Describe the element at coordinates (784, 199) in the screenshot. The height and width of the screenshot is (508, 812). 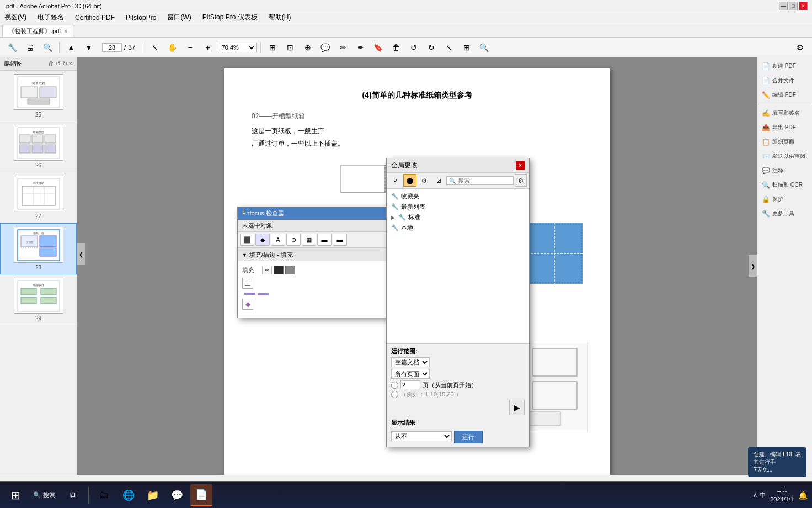
I see `right-btn-protect: 🔒 保护` at that location.